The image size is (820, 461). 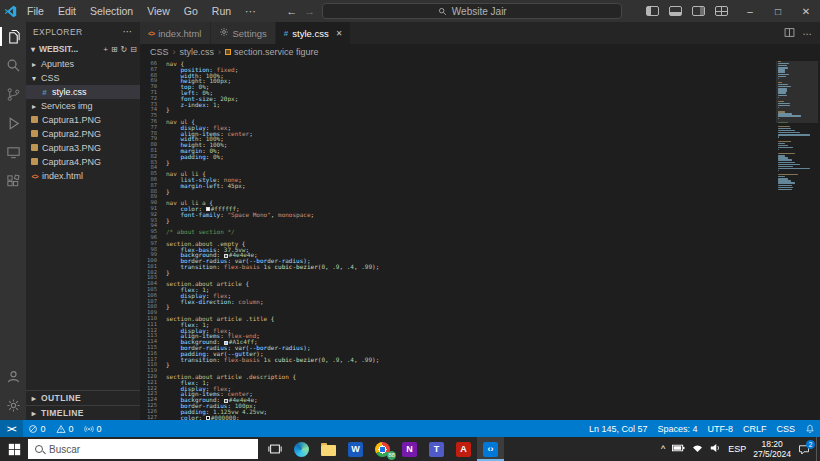 What do you see at coordinates (83, 120) in the screenshot?
I see `tree-item-captura1-png: Captura1.PNG` at bounding box center [83, 120].